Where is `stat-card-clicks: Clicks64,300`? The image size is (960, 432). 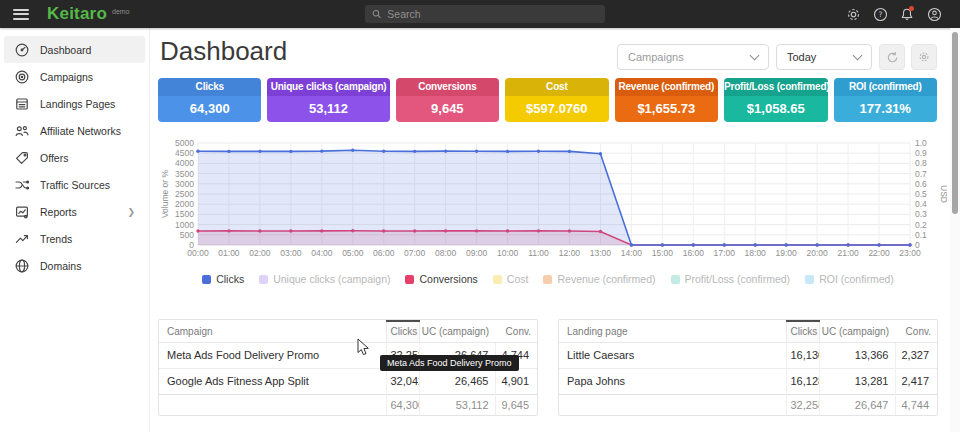
stat-card-clicks: Clicks64,300 is located at coordinates (210, 100).